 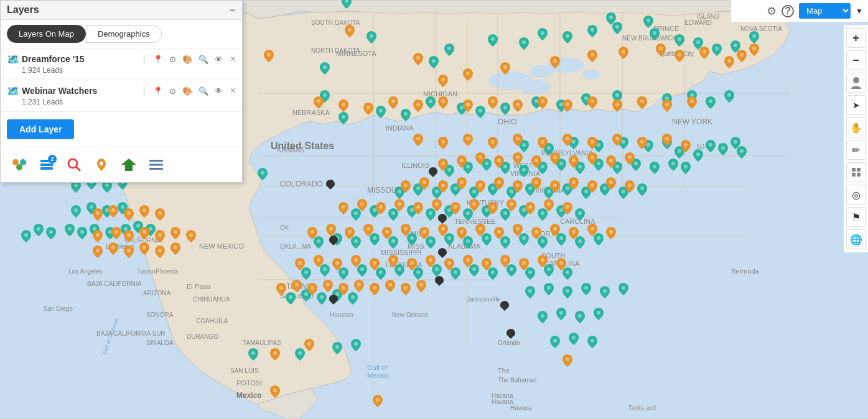 What do you see at coordinates (301, 184) in the screenshot?
I see `svg-text: COLORADO` at bounding box center [301, 184].